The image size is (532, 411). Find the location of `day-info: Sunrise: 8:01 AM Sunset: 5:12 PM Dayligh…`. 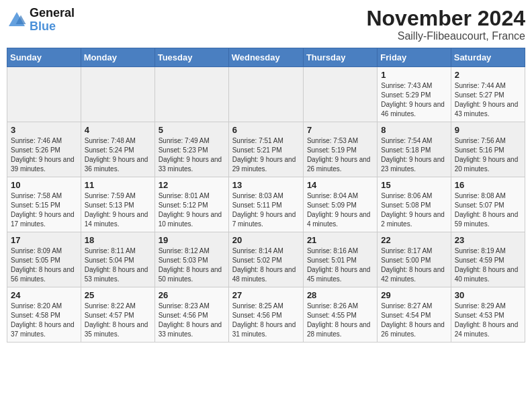

day-info: Sunrise: 8:01 AM Sunset: 5:12 PM Dayligh… is located at coordinates (192, 210).